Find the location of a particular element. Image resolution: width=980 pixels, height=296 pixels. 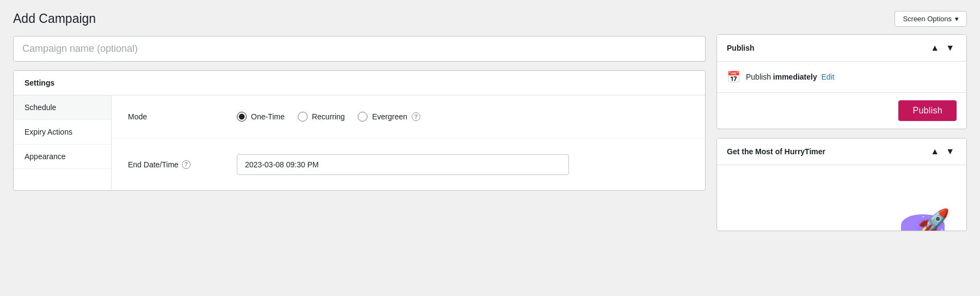

settings-header: Settings is located at coordinates (359, 83).